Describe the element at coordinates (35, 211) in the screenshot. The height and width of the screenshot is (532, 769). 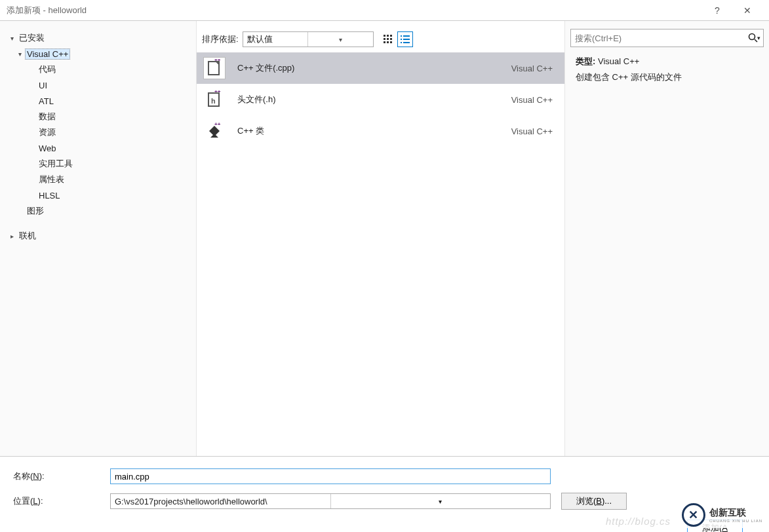
I see `tree-label: 图形` at that location.